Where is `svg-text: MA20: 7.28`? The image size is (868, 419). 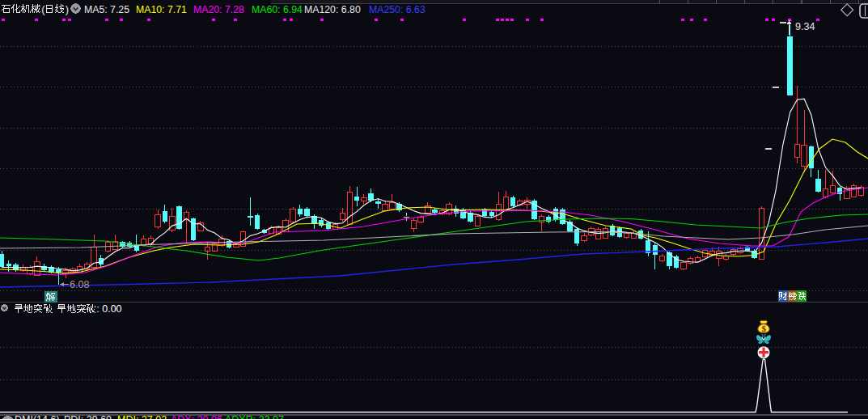
svg-text: MA20: 7.28 is located at coordinates (218, 10).